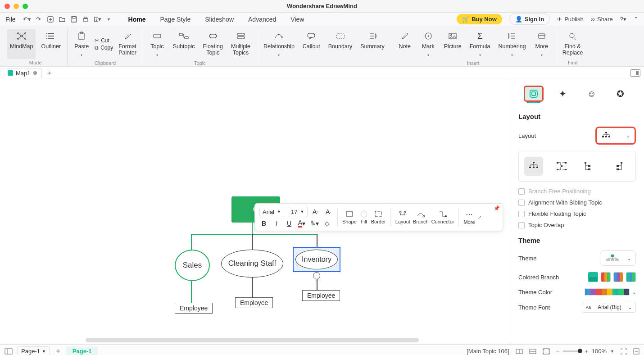  Describe the element at coordinates (562, 94) in the screenshot. I see `sp-tab-ai: ✦` at that location.